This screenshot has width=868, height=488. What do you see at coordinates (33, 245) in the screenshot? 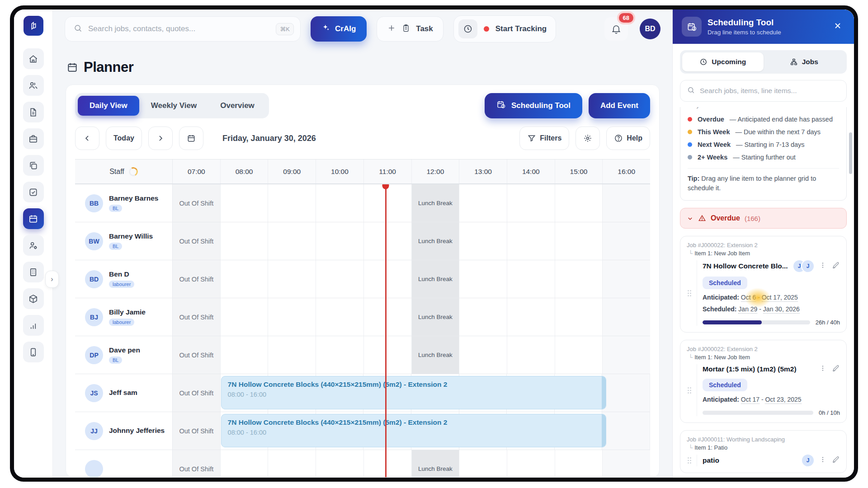
I see `sidebar-item-user-settings` at bounding box center [33, 245].